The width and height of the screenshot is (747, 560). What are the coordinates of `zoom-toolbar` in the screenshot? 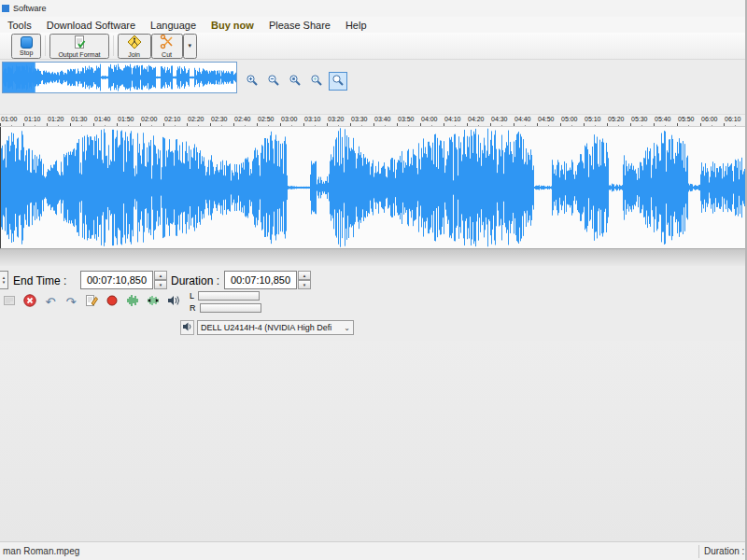 It's located at (295, 81).